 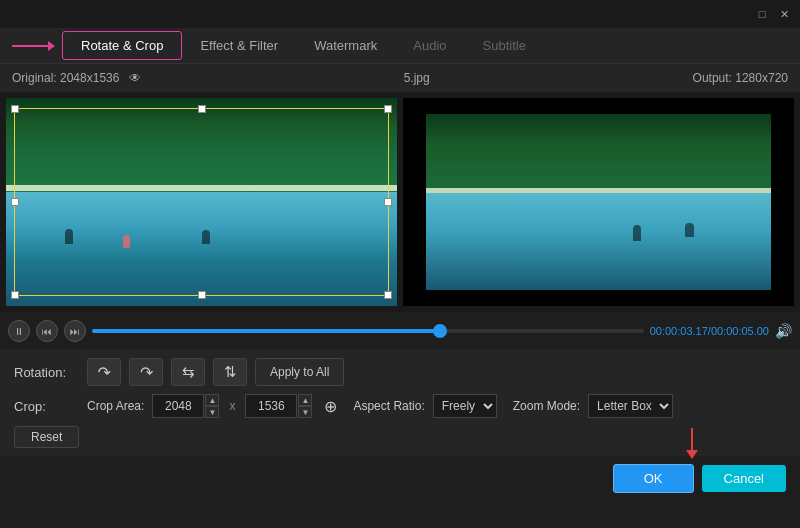 I want to click on crop-handle-bottom-right, so click(x=388, y=295).